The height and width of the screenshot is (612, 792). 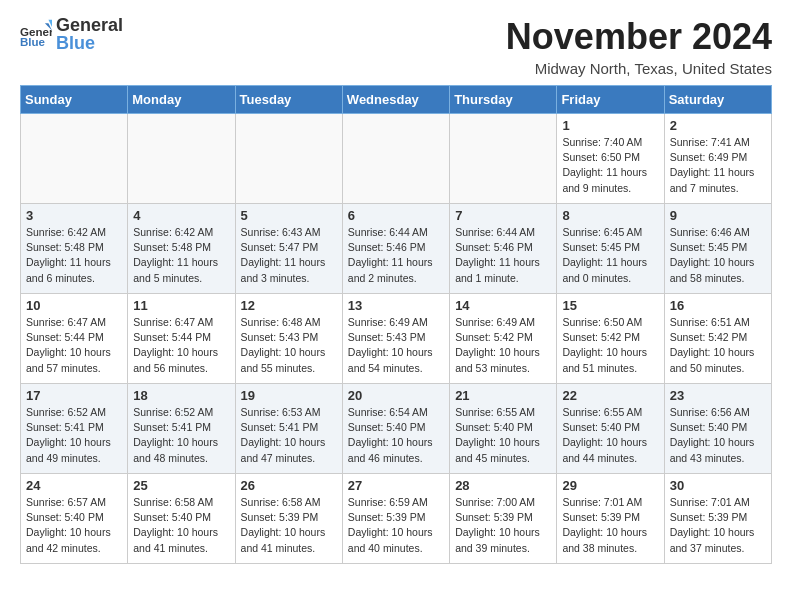 What do you see at coordinates (639, 68) in the screenshot?
I see `location: Midway North, Texas, United States` at bounding box center [639, 68].